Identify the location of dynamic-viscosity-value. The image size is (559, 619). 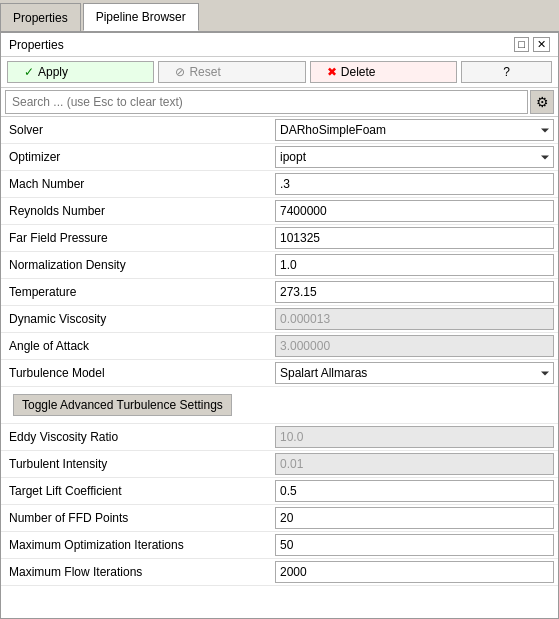
(414, 319).